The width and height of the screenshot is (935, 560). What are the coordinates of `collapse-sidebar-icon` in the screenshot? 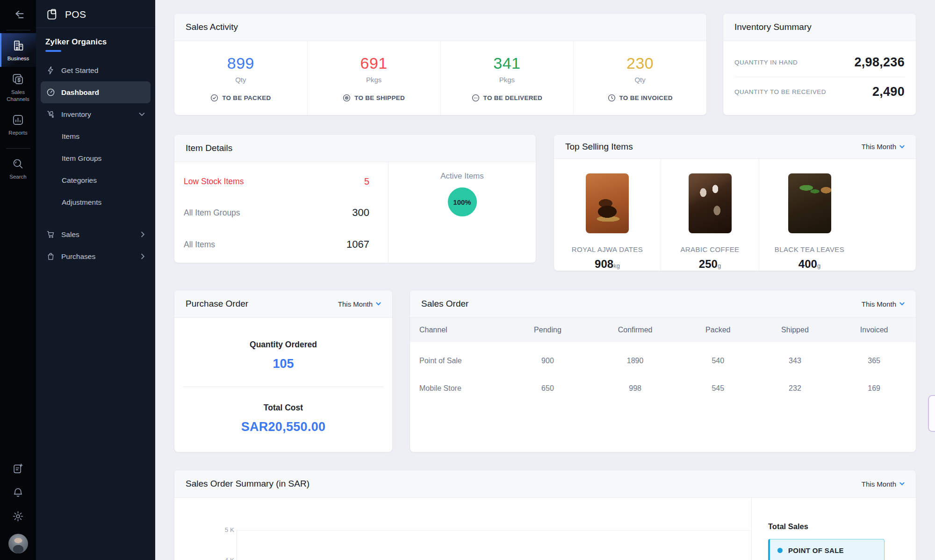 It's located at (18, 16).